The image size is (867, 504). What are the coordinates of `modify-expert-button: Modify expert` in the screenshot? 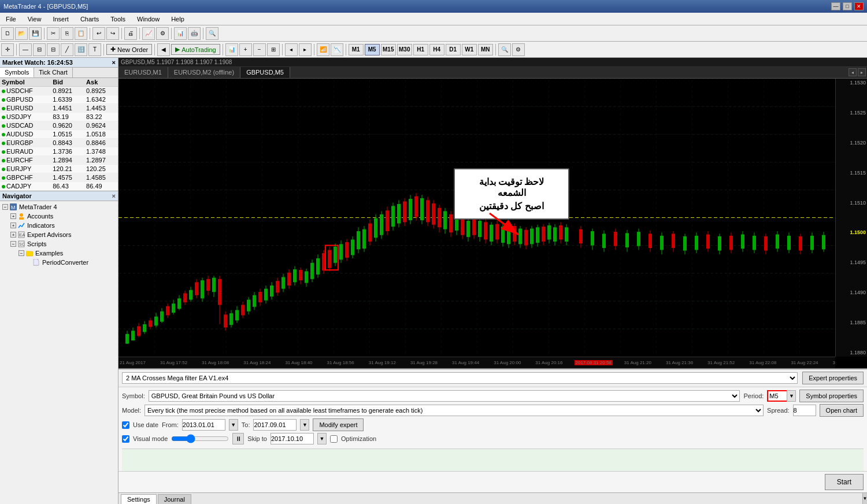 It's located at (338, 425).